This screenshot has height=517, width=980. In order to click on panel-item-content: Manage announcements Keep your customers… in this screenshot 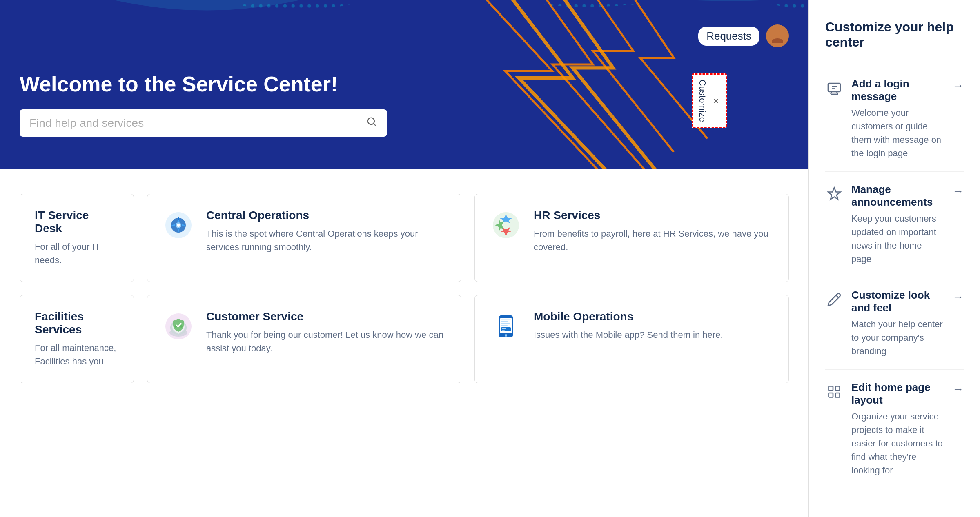, I will do `click(898, 224)`.